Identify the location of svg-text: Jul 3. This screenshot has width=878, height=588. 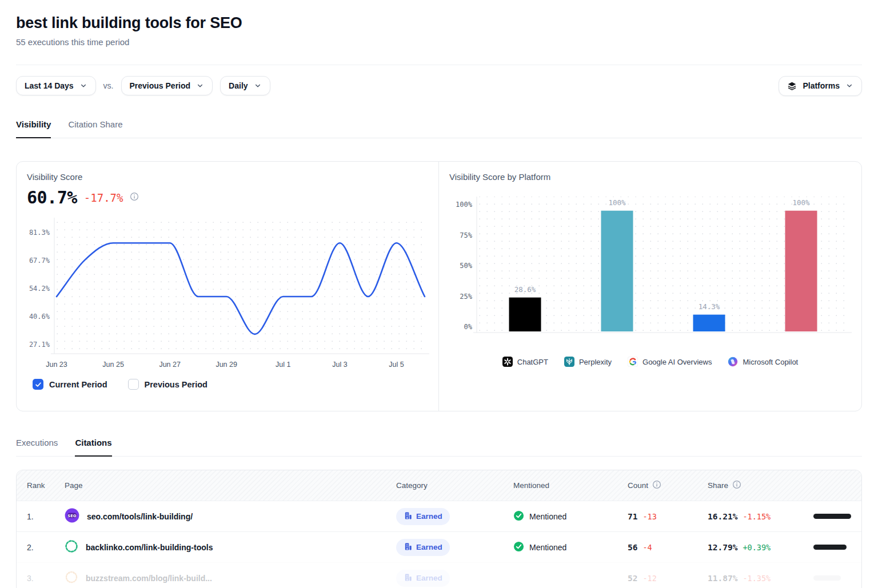
(340, 365).